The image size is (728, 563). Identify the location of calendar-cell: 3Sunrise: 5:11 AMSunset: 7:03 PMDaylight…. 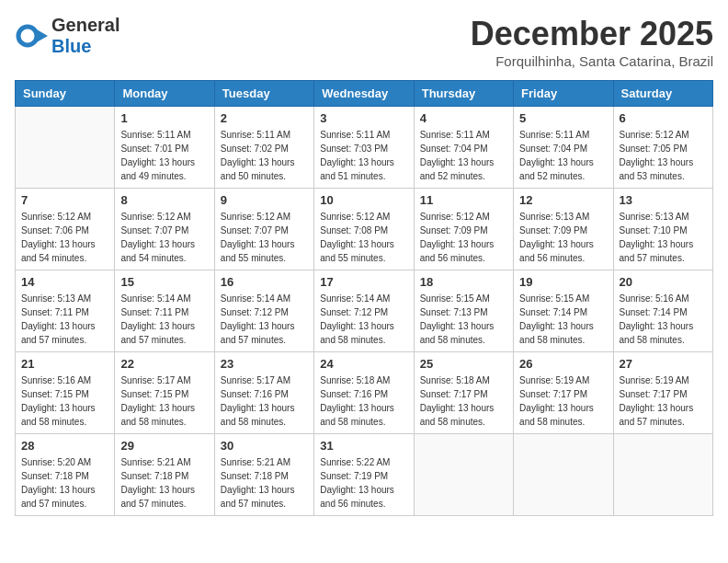
(364, 147).